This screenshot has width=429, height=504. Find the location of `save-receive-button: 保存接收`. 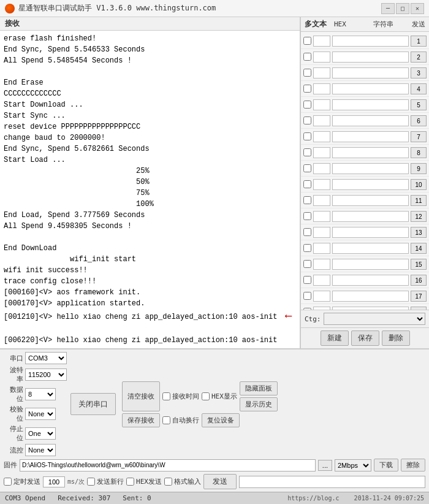

save-receive-button: 保存接收 is located at coordinates (141, 421).